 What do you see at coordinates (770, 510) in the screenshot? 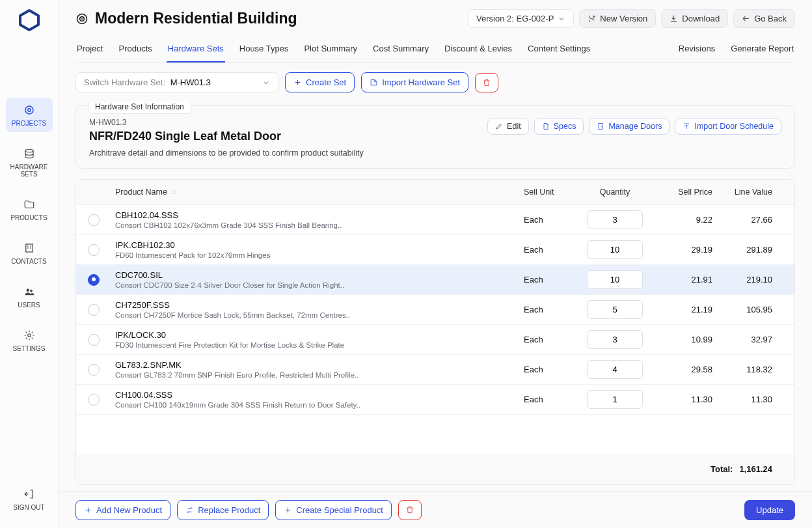
I see `update-button: Update` at bounding box center [770, 510].